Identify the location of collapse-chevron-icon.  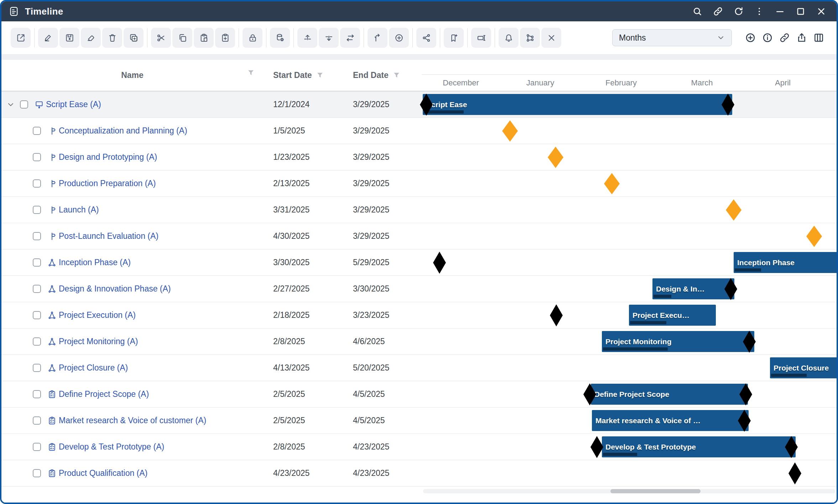
(11, 105).